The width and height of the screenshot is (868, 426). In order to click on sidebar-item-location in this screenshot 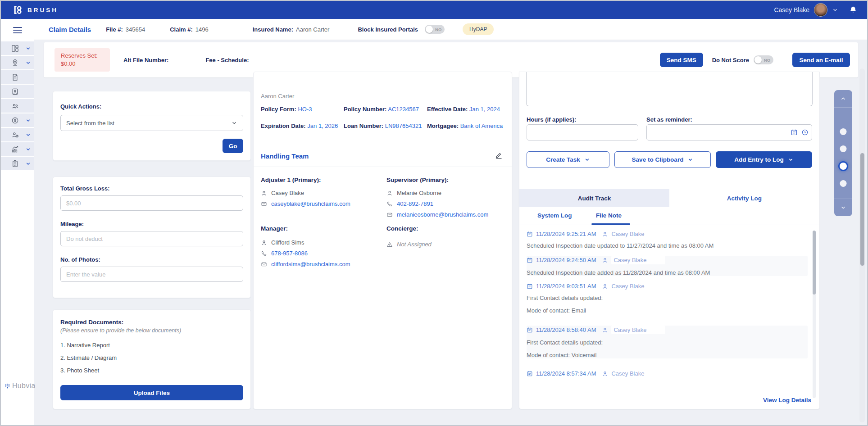, I will do `click(18, 63)`.